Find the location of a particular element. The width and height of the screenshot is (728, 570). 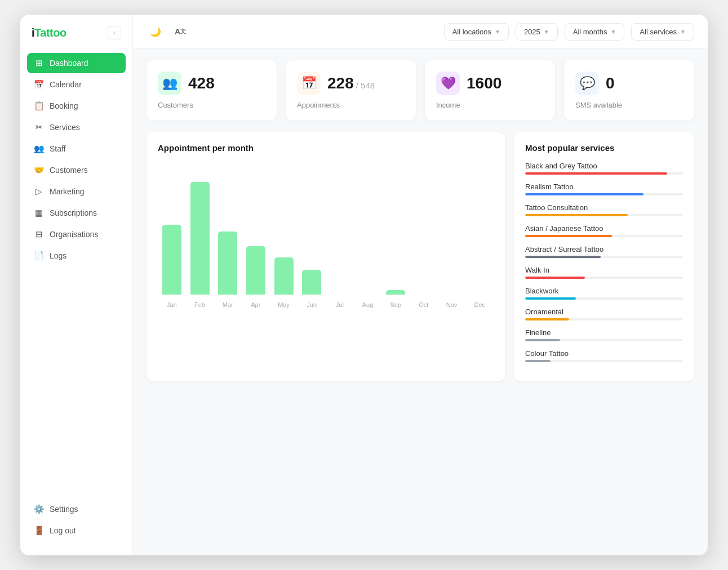

sidebar-item-label-organisations: Organisations is located at coordinates (74, 234).